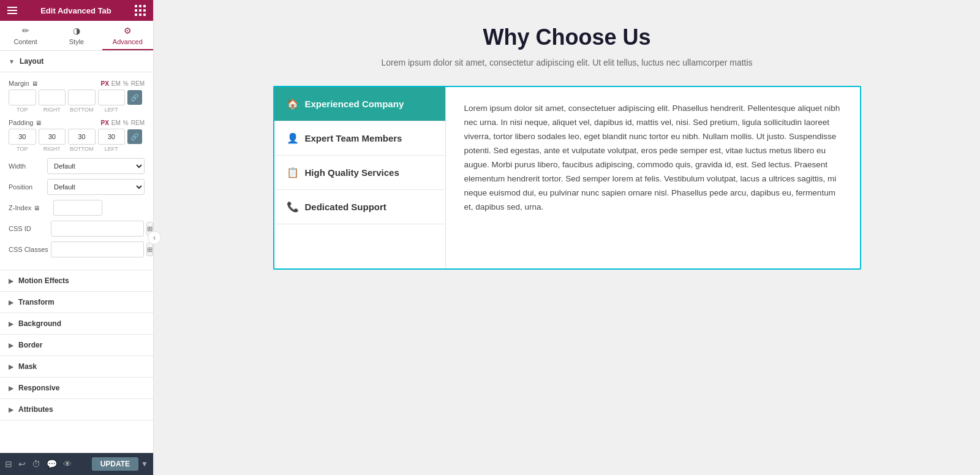  I want to click on widget-content-text: Lorem ipsum dolor sit amet, consectetuer…, so click(653, 158).